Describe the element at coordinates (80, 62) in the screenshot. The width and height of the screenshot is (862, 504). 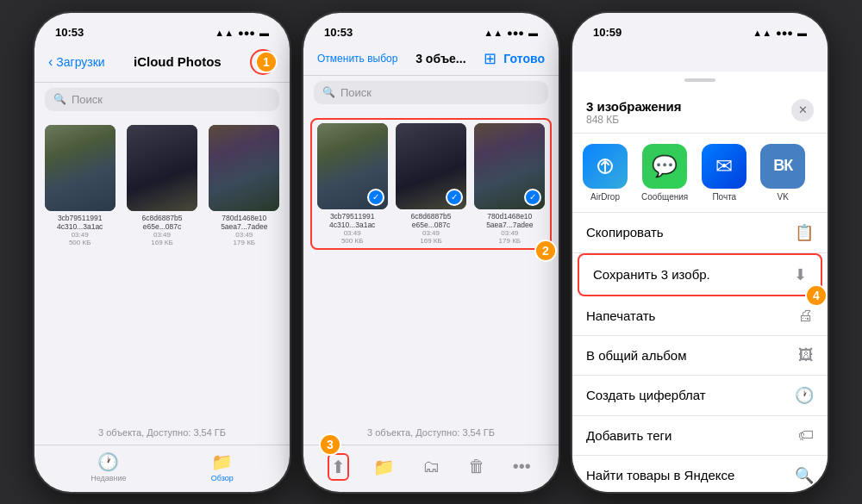
I see `back-label-1: Загрузки` at that location.